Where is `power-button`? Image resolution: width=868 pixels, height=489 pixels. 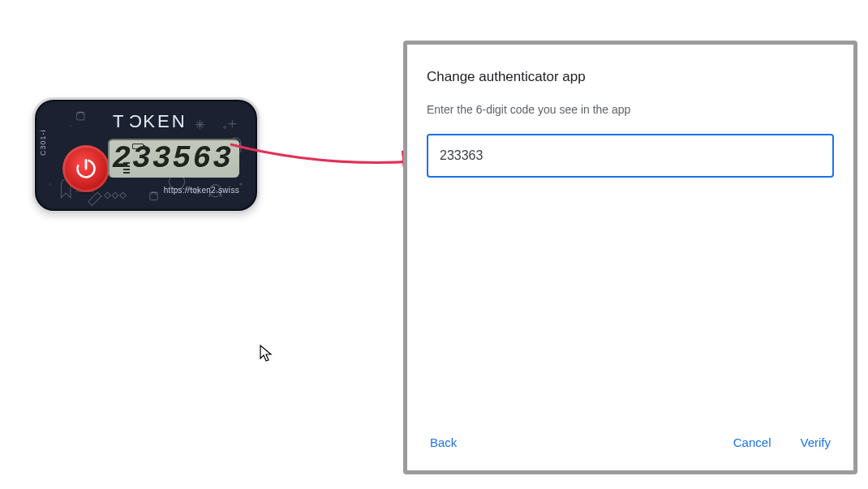
power-button is located at coordinates (86, 169).